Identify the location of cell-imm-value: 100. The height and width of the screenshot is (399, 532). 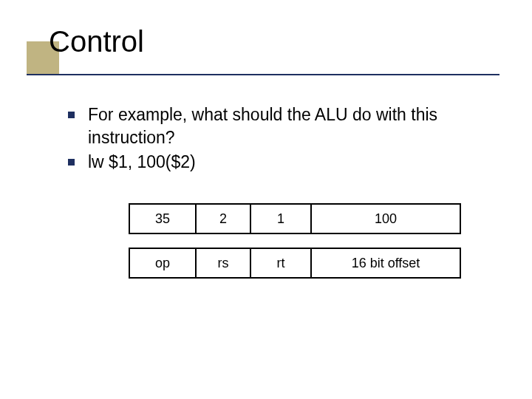
(386, 219).